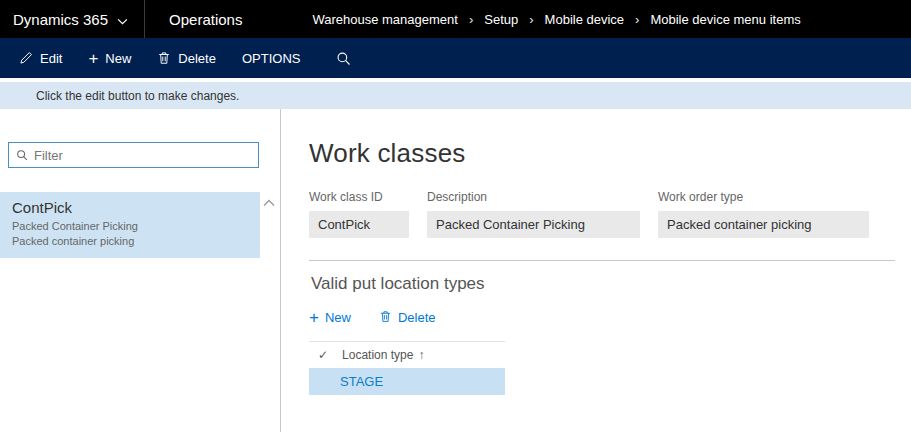  I want to click on grid-new-label: New, so click(338, 318).